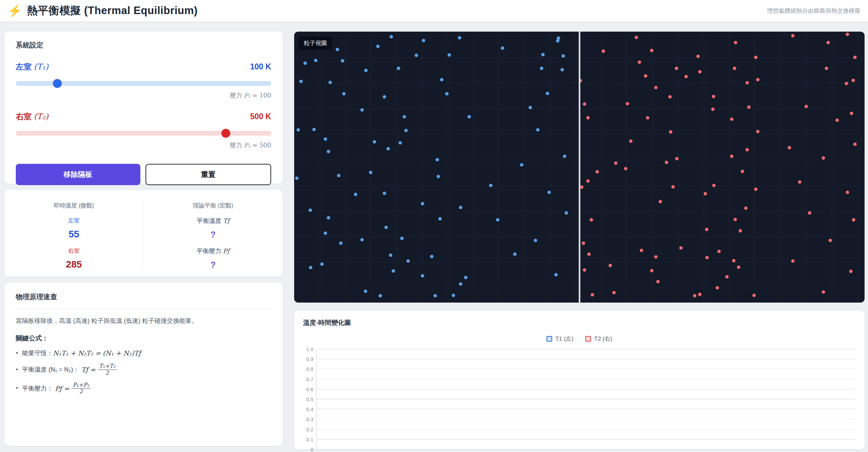 The width and height of the screenshot is (868, 452). I want to click on formula-eq-press-label: 平衡壓力：, so click(37, 388).